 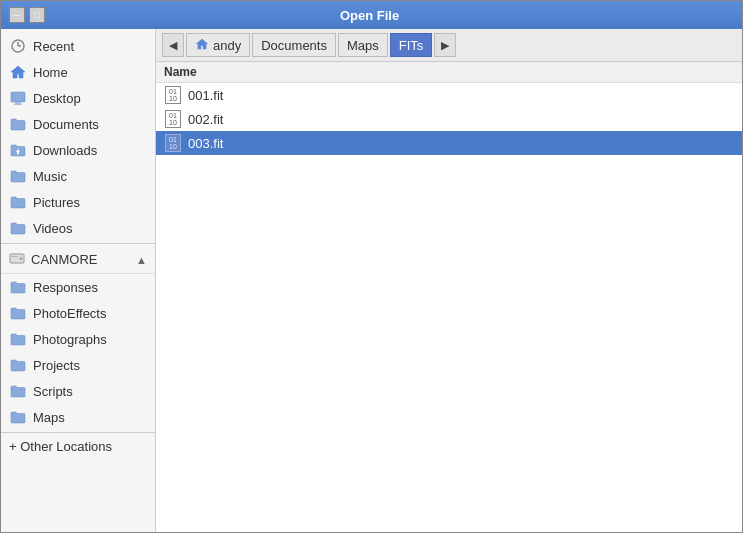 What do you see at coordinates (449, 143) in the screenshot?
I see `file-item-003: 0110 003.fit` at bounding box center [449, 143].